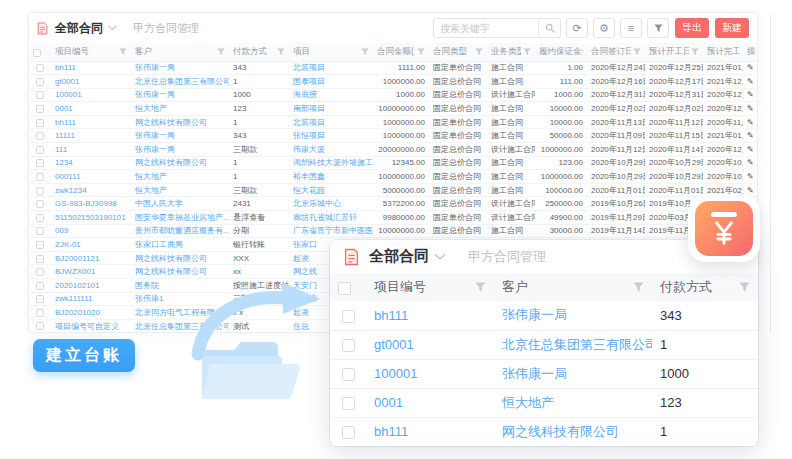 This screenshot has height=459, width=792. I want to click on cell-link: 伟康大厦, so click(331, 150).